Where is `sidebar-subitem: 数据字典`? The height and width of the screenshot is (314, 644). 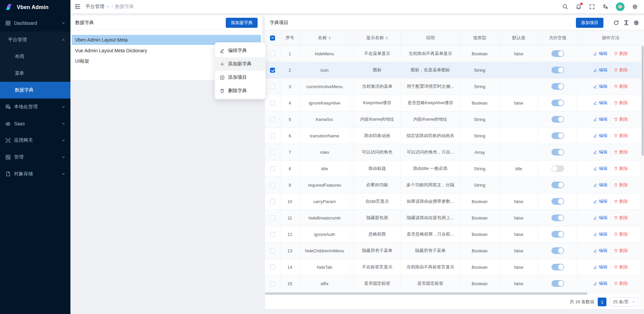 sidebar-subitem: 数据字典 is located at coordinates (35, 90).